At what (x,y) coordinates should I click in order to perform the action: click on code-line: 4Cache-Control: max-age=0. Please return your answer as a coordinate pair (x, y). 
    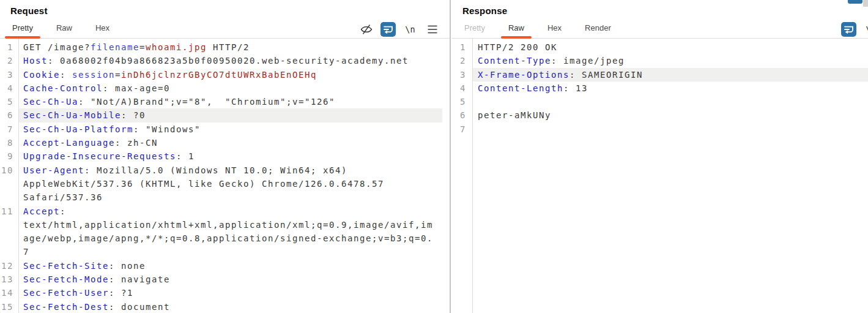
    Looking at the image, I should click on (221, 88).